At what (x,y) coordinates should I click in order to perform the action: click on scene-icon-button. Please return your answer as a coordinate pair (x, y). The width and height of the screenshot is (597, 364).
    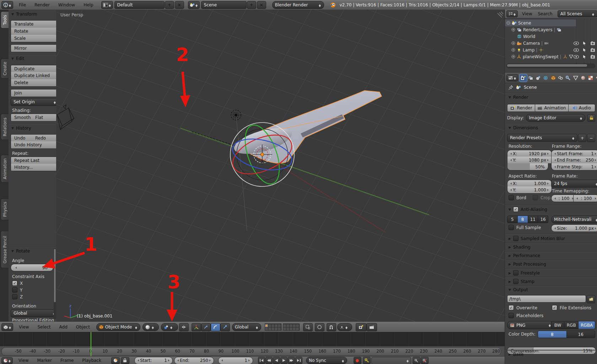
    Looking at the image, I should click on (194, 5).